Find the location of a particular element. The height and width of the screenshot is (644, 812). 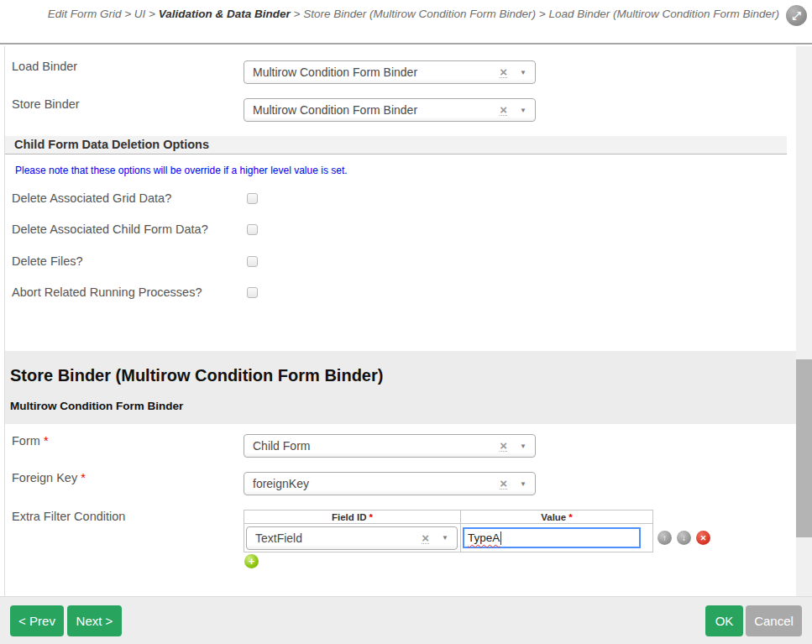

abort-processes-checkbox is located at coordinates (252, 292).